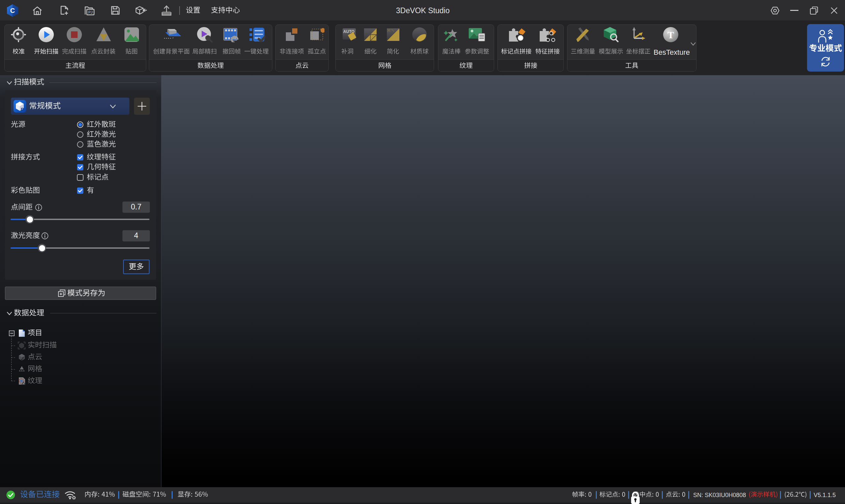 The height and width of the screenshot is (504, 845). What do you see at coordinates (22, 109) in the screenshot?
I see `svg-text: P` at bounding box center [22, 109].